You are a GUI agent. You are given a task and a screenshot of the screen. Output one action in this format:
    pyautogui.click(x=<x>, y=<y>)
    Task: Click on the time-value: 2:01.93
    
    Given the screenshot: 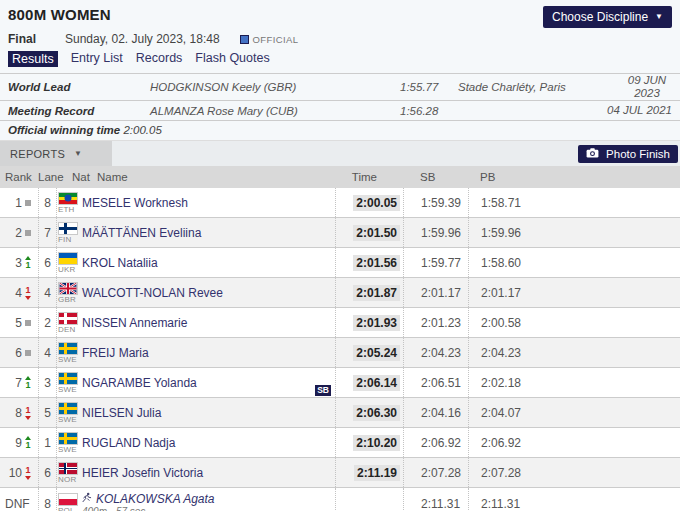 What is the action you would take?
    pyautogui.click(x=376, y=323)
    